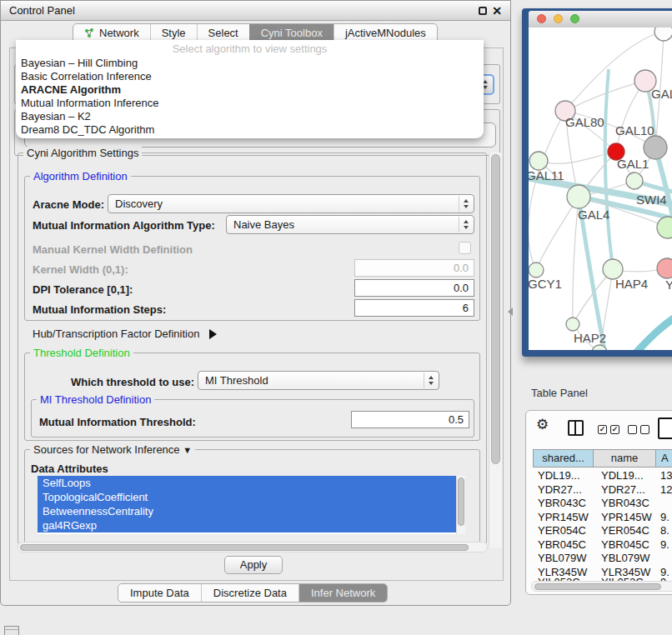 The width and height of the screenshot is (672, 635). I want to click on algorithm-dropdown-popup: Select algorithm to view settings Bayesi…, so click(250, 89).